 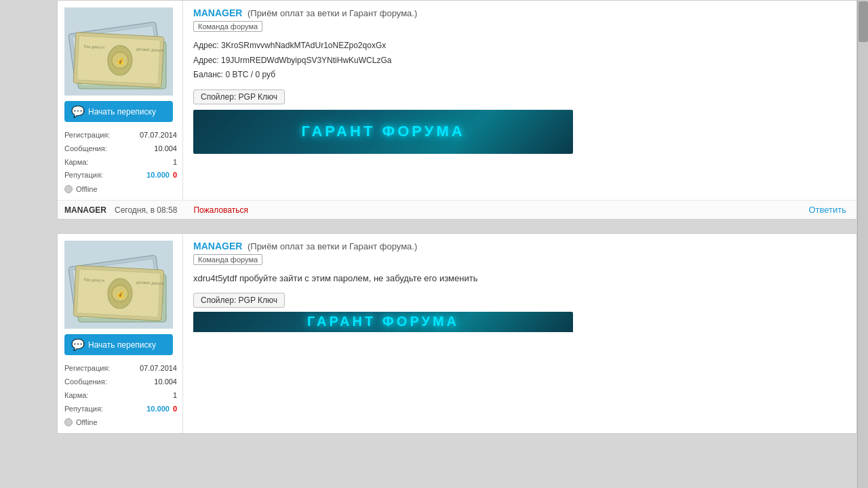 What do you see at coordinates (121, 389) in the screenshot?
I see `user-stats-2: Регистрация: 07.07.2014 Сообщения: 10.00…` at bounding box center [121, 389].